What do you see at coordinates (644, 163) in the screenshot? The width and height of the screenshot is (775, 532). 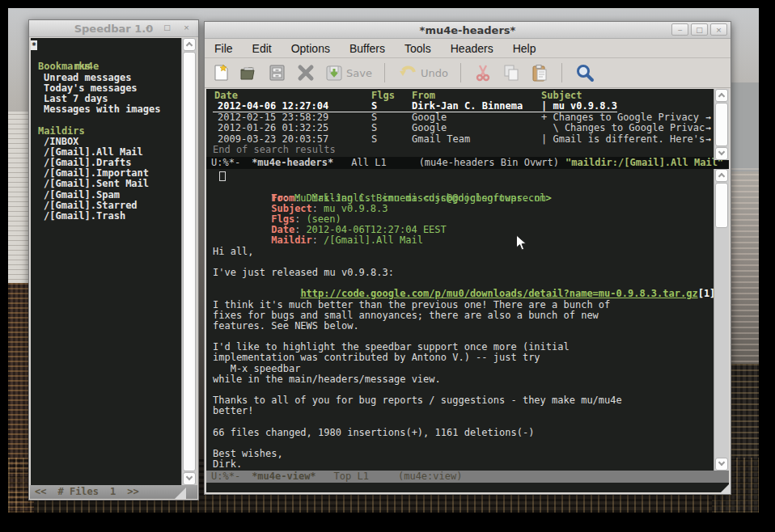 I see `modeline-search-query: "maildir:/[Gmail].All Mail"` at bounding box center [644, 163].